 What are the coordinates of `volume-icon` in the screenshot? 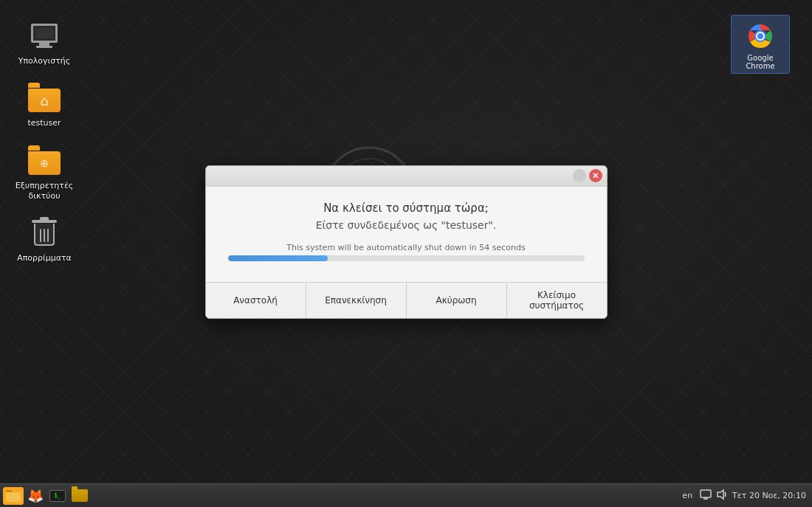 It's located at (722, 496).